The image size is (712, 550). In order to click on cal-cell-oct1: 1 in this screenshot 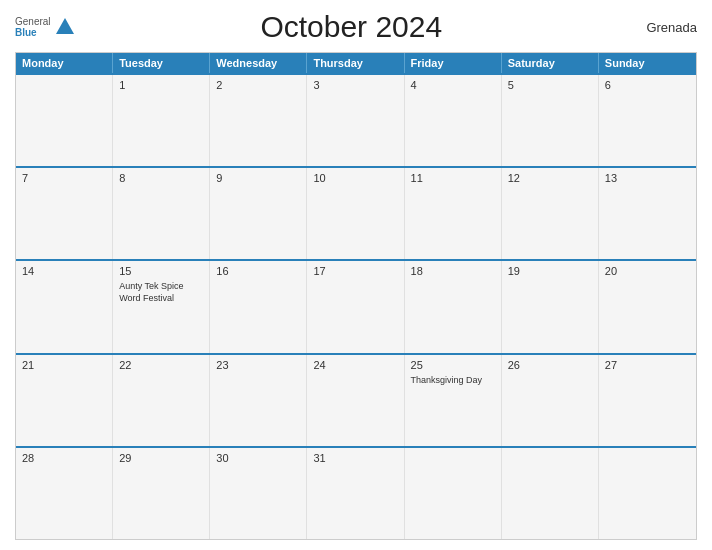, I will do `click(162, 120)`.